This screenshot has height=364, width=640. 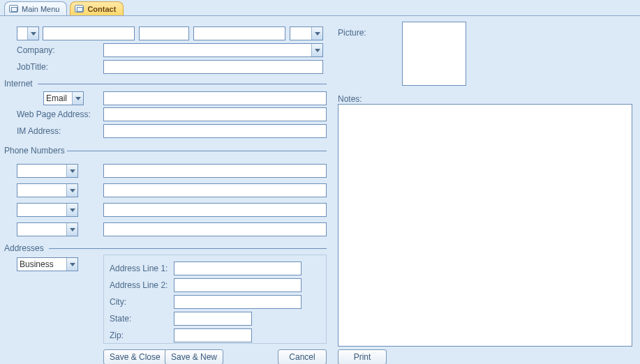 I want to click on button-label: Save & New, so click(x=194, y=357).